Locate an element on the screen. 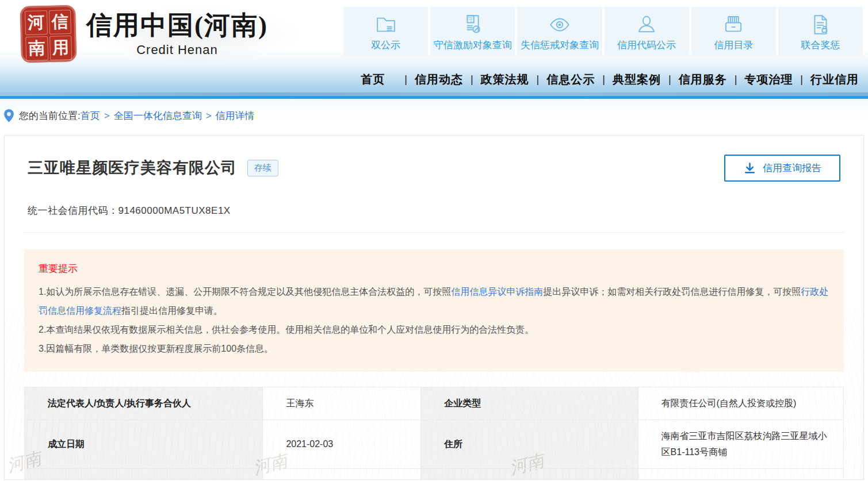  legal-representative-label: 法定代表人/负责人/执行事务合伙人 is located at coordinates (144, 403).